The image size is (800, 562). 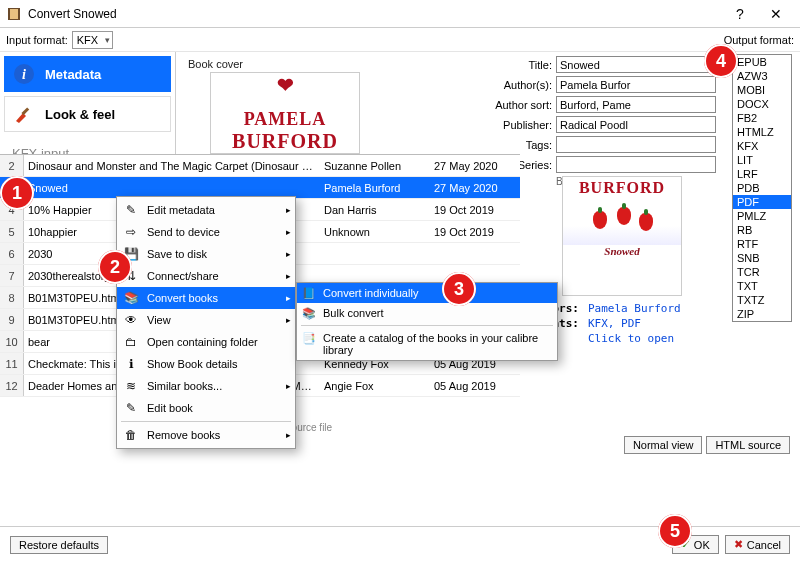 I want to click on menu-icon: ✎, so click(x=131, y=210).